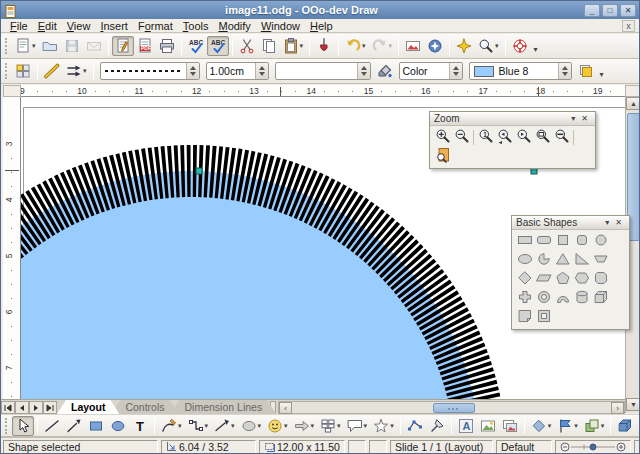 The width and height of the screenshot is (640, 454). What do you see at coordinates (633, 404) in the screenshot?
I see `scroll-down-button: ▼` at bounding box center [633, 404].